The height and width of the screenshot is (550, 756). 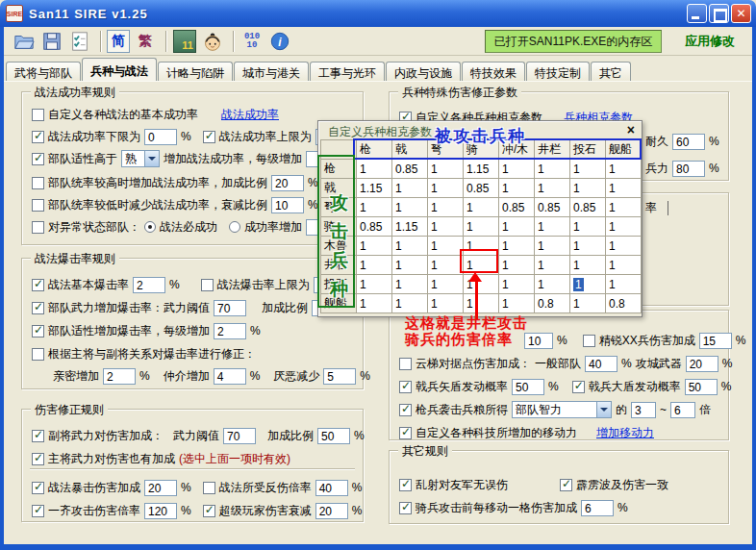 What do you see at coordinates (52, 41) in the screenshot?
I see `save-button` at bounding box center [52, 41].